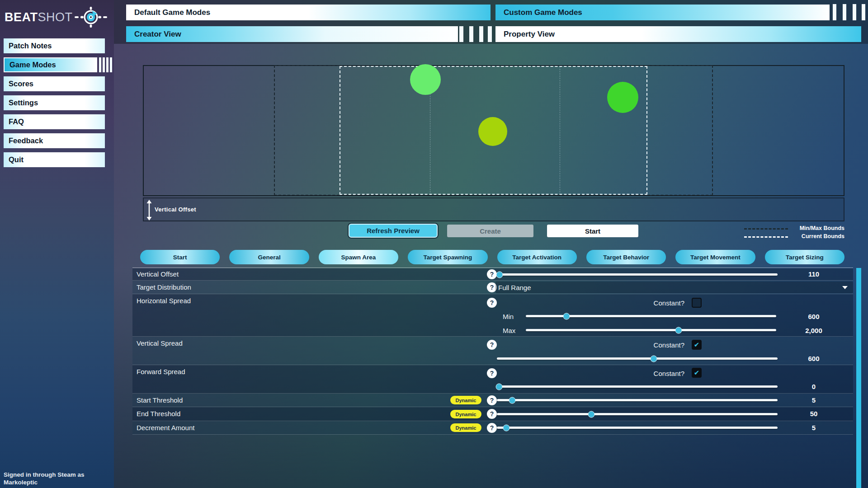 The image size is (868, 488). What do you see at coordinates (493, 275) in the screenshot?
I see `setting-row-vertical-offset: Vertical Offset ? 110` at bounding box center [493, 275].